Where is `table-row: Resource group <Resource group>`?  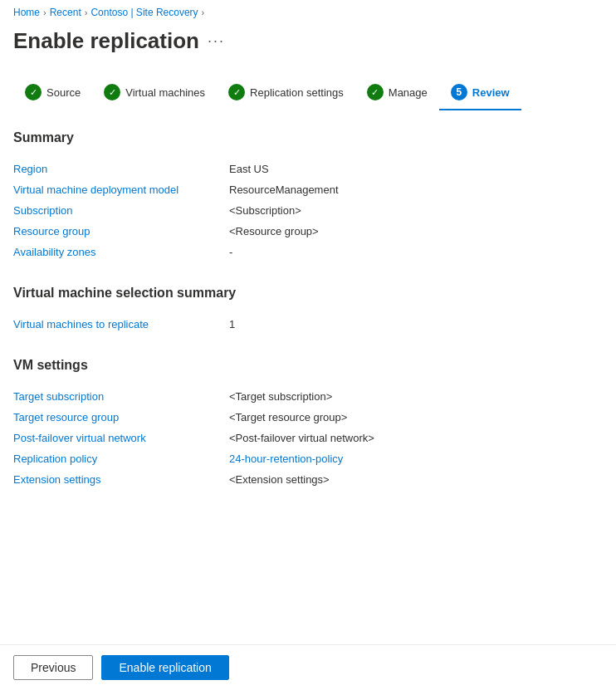 table-row: Resource group <Resource group> is located at coordinates (308, 231).